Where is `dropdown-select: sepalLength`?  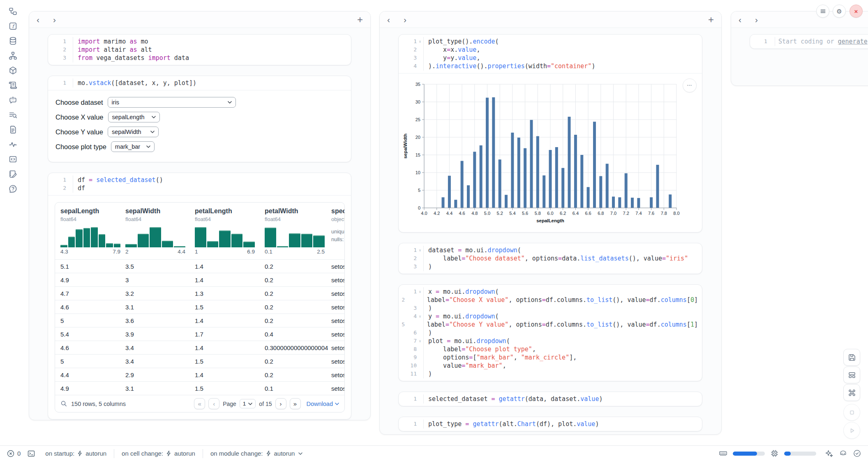
dropdown-select: sepalLength is located at coordinates (134, 117).